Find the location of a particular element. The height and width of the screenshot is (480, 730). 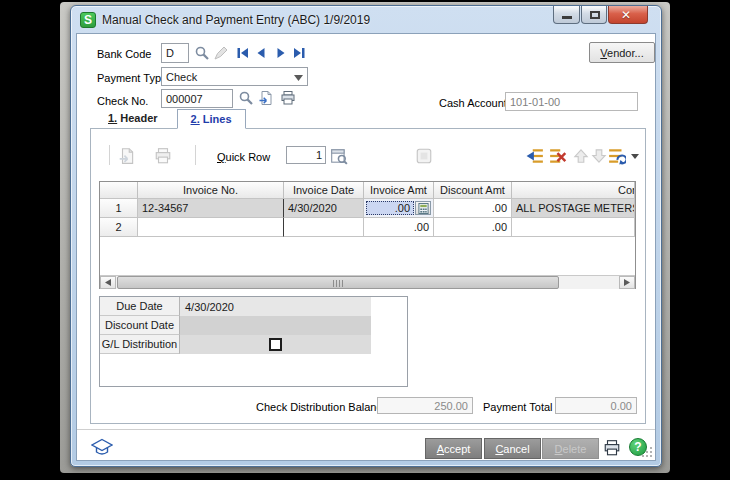

quick-row-input: 1 is located at coordinates (306, 155).